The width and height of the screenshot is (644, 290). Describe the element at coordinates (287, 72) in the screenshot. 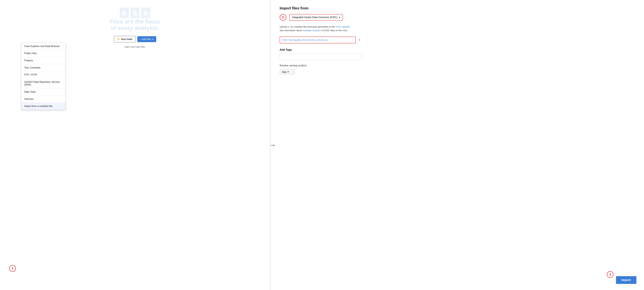

I see `skip-dropdown: Skip ▾` at that location.